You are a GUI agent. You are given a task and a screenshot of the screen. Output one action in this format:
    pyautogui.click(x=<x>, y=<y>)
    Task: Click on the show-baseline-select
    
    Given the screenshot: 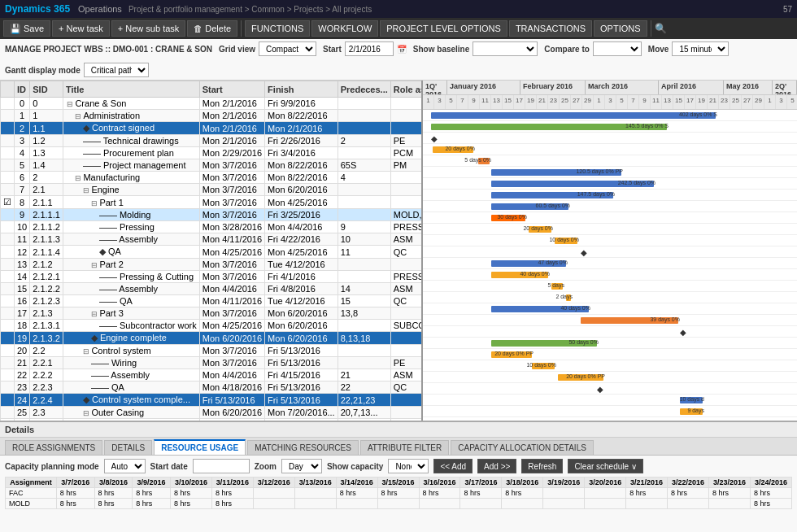 What is the action you would take?
    pyautogui.click(x=505, y=49)
    